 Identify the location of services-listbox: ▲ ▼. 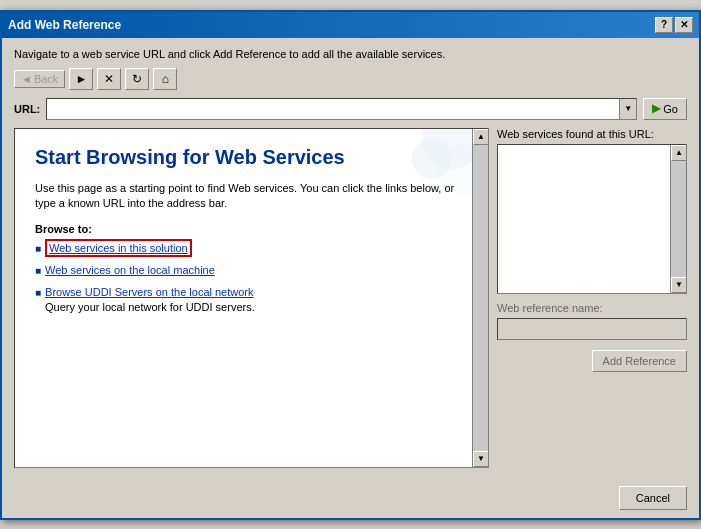
(592, 219).